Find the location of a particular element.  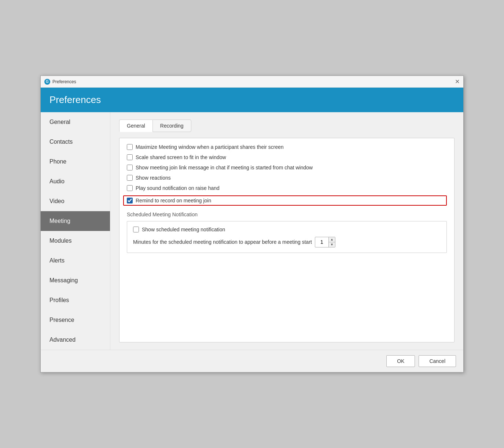

scale-shared-checkbox is located at coordinates (130, 157).